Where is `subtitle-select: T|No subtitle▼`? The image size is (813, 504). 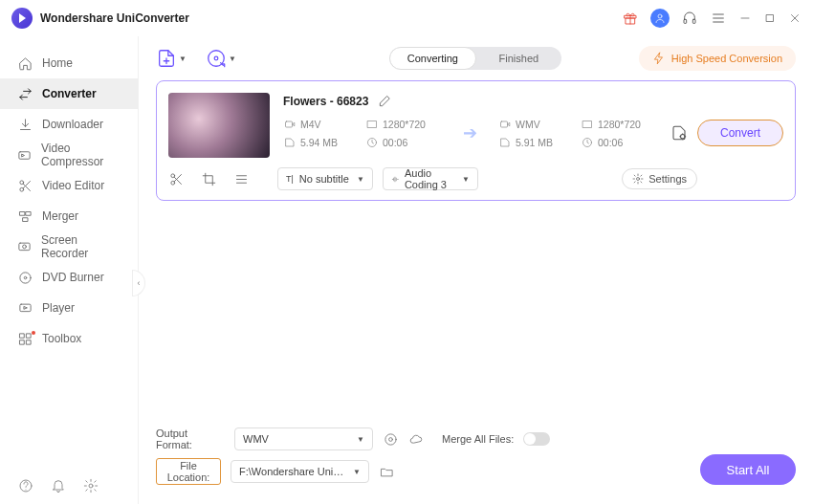 subtitle-select: T|No subtitle▼ is located at coordinates (325, 179).